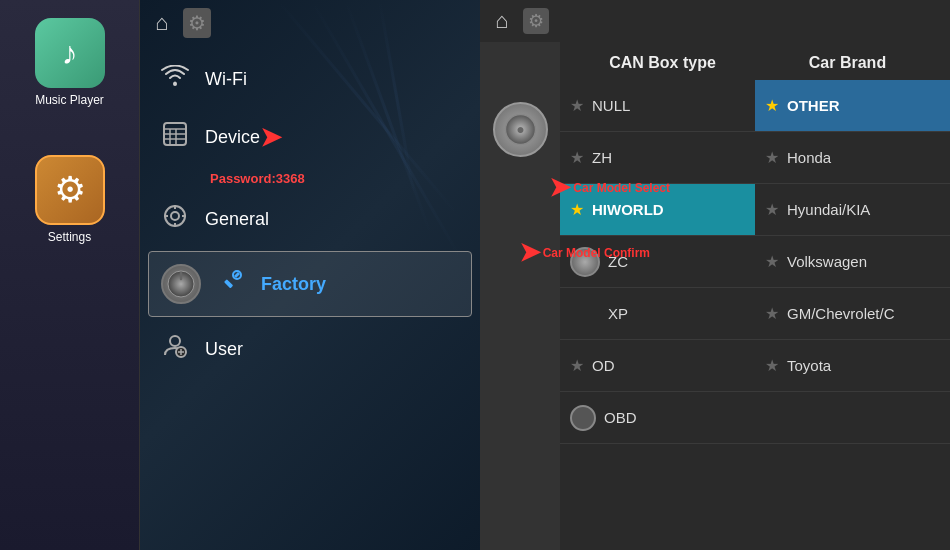 This screenshot has height=550, width=950. What do you see at coordinates (577, 366) in the screenshot?
I see `star-od: ★` at bounding box center [577, 366].